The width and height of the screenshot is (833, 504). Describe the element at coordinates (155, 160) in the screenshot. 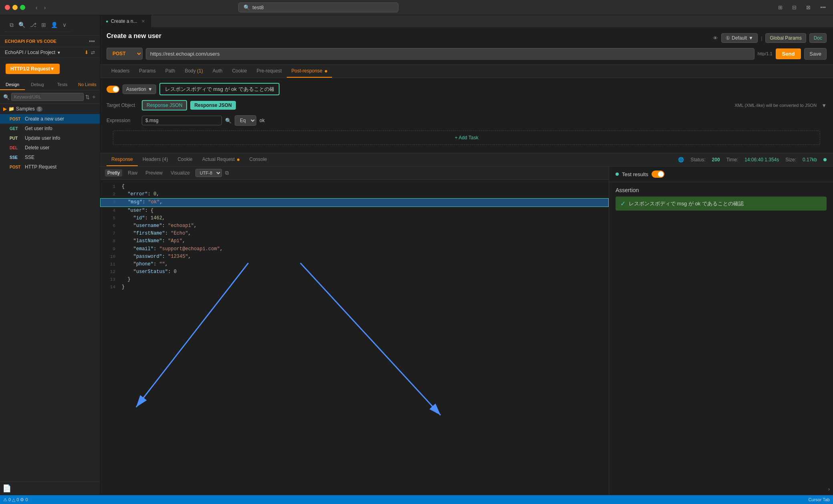

I see `resp-tab-headers: Headers (4)` at that location.